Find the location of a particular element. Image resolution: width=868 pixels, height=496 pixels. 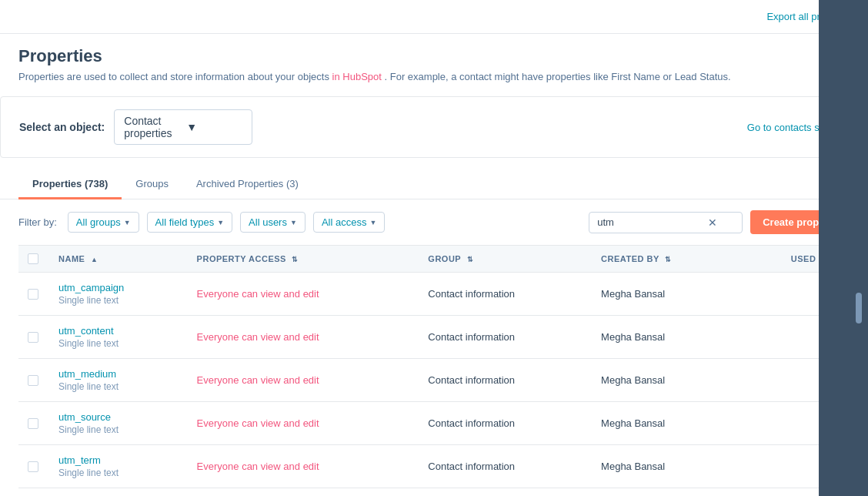

page-title: Properties is located at coordinates (434, 56).